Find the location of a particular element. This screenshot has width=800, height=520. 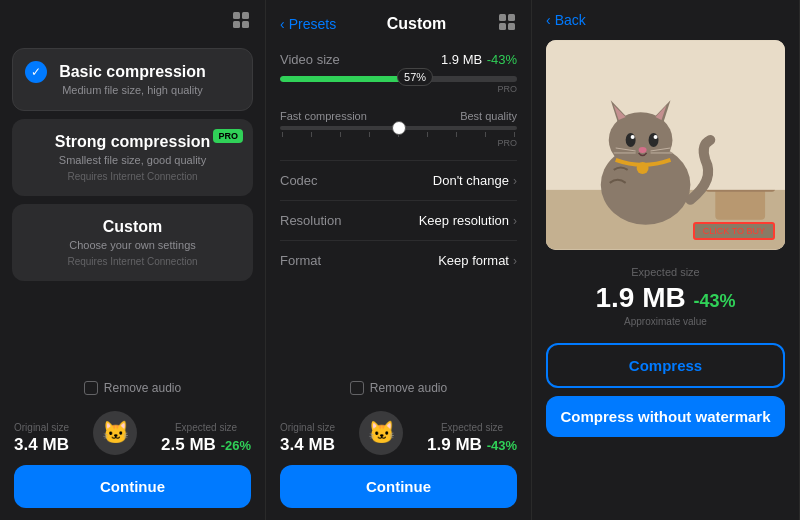

quality-track is located at coordinates (398, 128).